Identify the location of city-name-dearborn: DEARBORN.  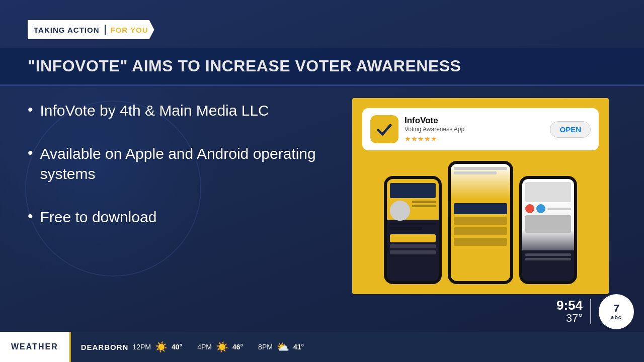
(105, 347).